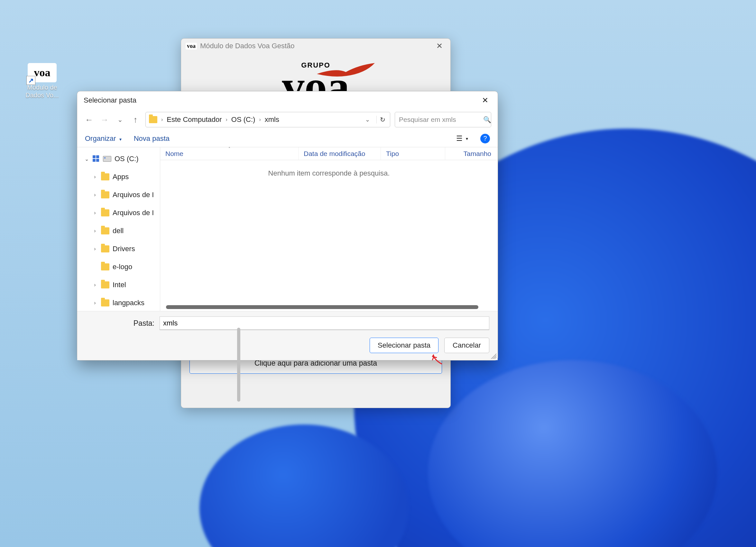 This screenshot has height=547, width=756. What do you see at coordinates (487, 120) in the screenshot?
I see `search-icon: 🔍` at bounding box center [487, 120].